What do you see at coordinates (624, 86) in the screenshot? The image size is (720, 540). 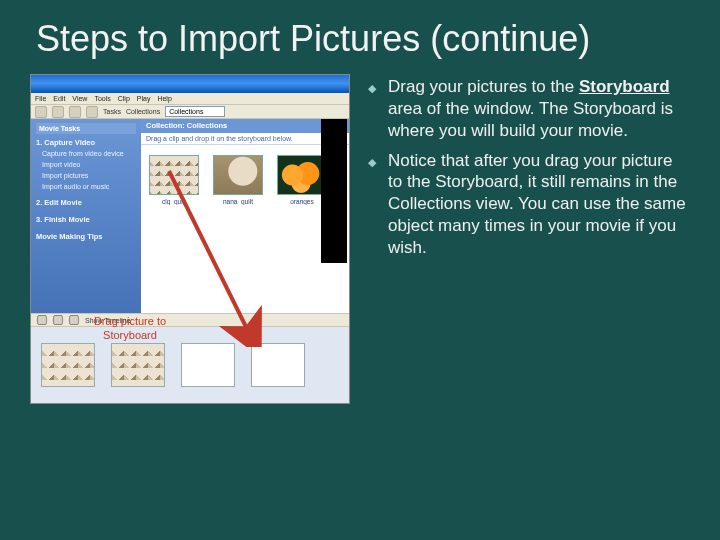 I see `bullet-1-bold: Storyboard` at bounding box center [624, 86].